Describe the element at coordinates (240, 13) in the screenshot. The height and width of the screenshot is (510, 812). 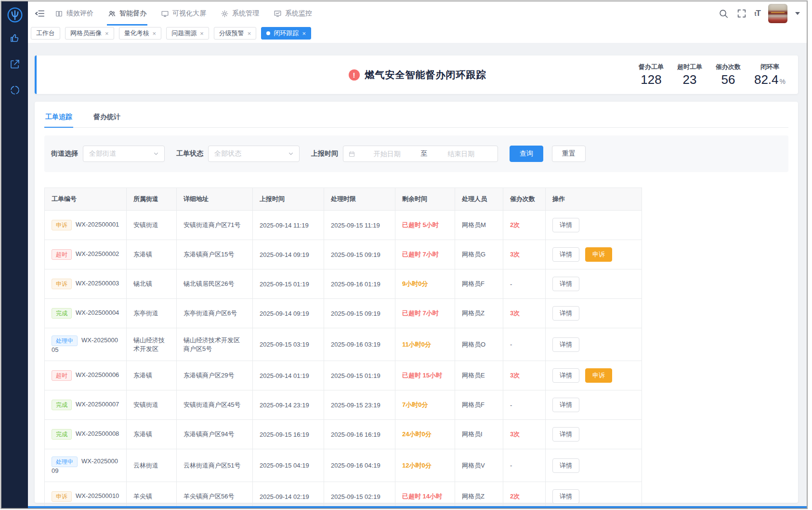
I see `nav-item-system-mgmt: 系统管理` at that location.